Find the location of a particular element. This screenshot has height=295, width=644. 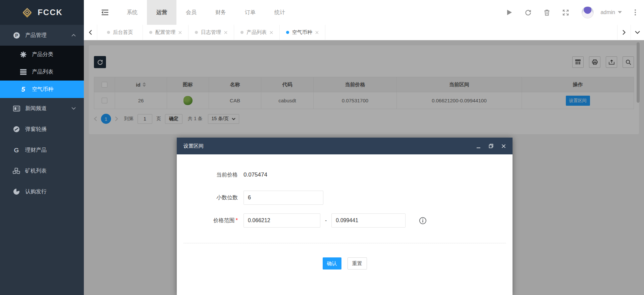

confirm-button: 确认 is located at coordinates (332, 263).